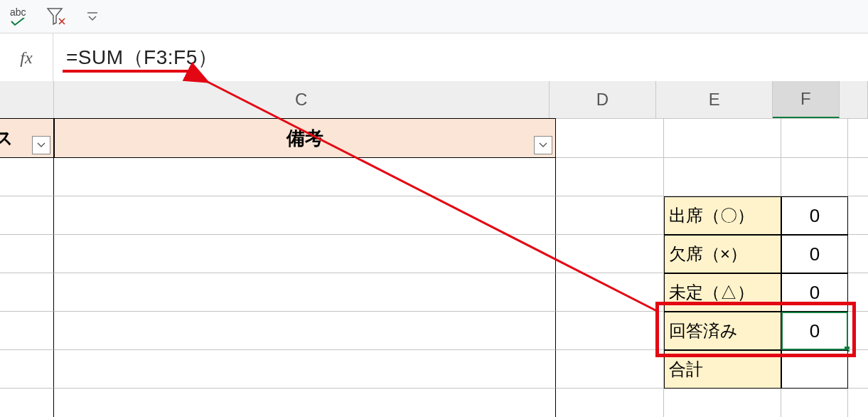  What do you see at coordinates (305, 138) in the screenshot?
I see `header-label: 備考` at bounding box center [305, 138].